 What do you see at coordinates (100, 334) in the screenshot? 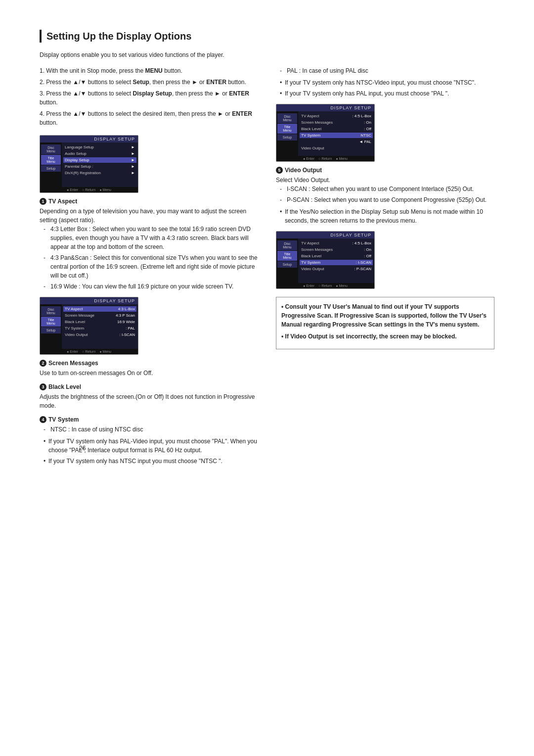
I see `screen2-row-videoout: Video Output: I-SCAN` at bounding box center [100, 334].